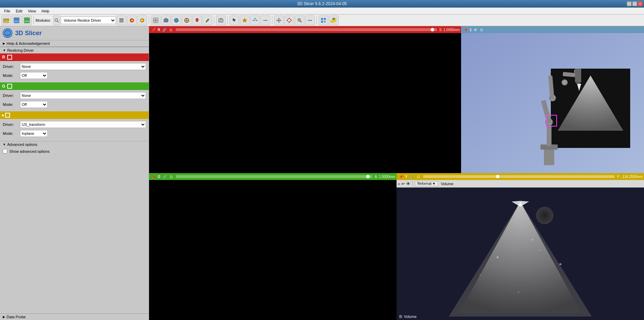 The width and height of the screenshot is (644, 320). I want to click on red-slice-label: R, so click(159, 30).